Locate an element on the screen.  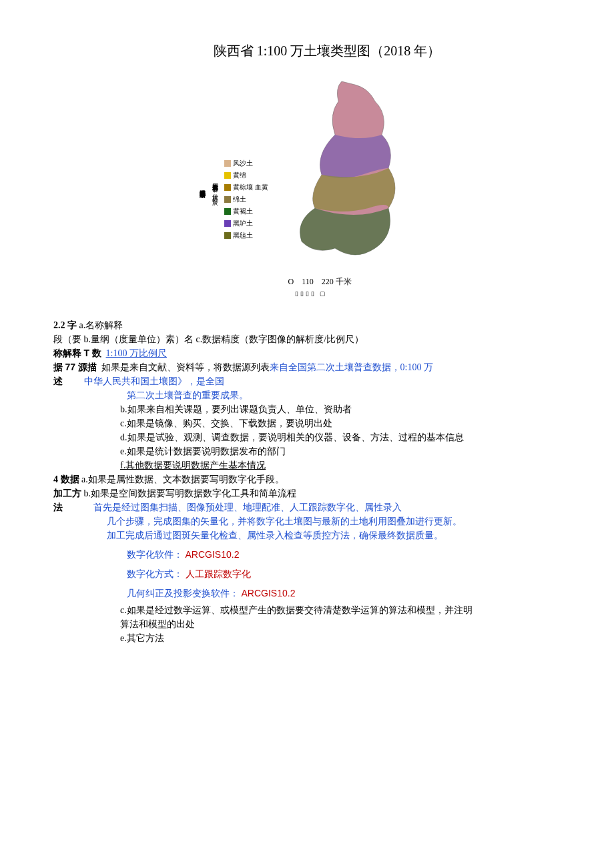
legend-item: 黄绵 is located at coordinates (240, 175).